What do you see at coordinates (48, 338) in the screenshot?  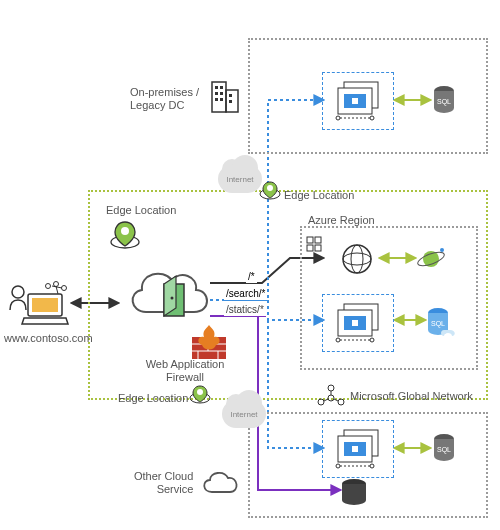 I see `client-url-label: www.contoso.com` at bounding box center [48, 338].